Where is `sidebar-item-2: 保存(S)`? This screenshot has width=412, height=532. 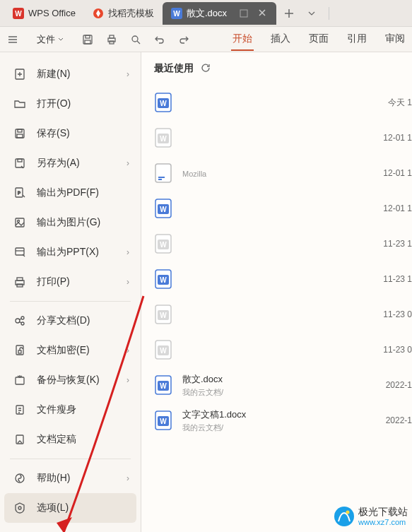
sidebar-item-2: 保存(S) is located at coordinates (71, 134).